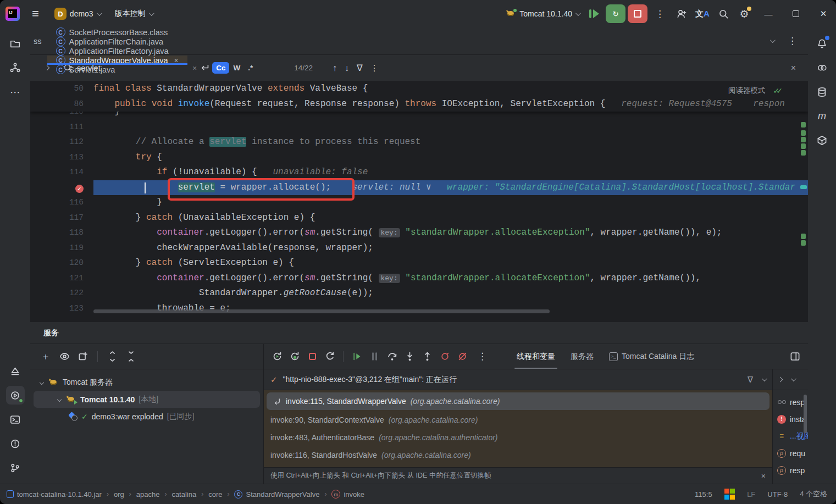 Image resolution: width=836 pixels, height=504 pixels. What do you see at coordinates (330, 357) in the screenshot?
I see `rerun-failed-icon` at bounding box center [330, 357].